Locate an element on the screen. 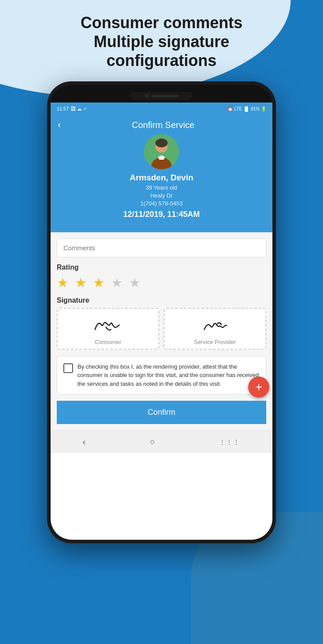 The image size is (323, 644). provider-sig-img is located at coordinates (215, 325).